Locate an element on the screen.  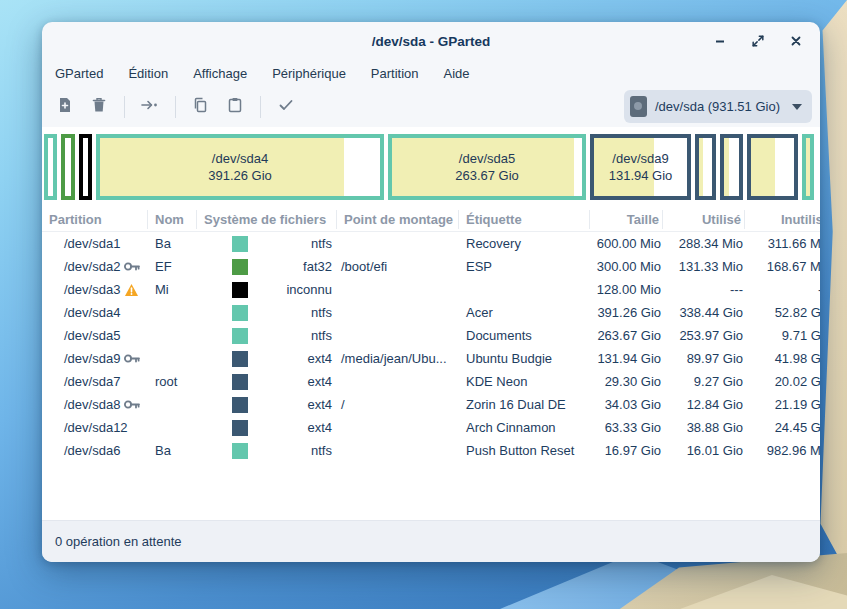
table-row-sda7: /dev/sda7rootext4KDE Neon29.30 Gio9.27 G… is located at coordinates (431, 382).